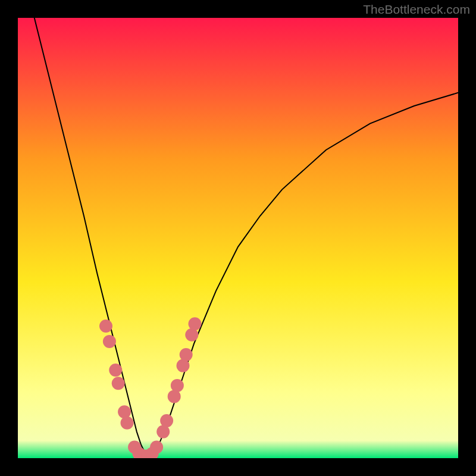  Describe the element at coordinates (416, 10) in the screenshot. I see `watermark-text: TheBottleneck.com` at that location.